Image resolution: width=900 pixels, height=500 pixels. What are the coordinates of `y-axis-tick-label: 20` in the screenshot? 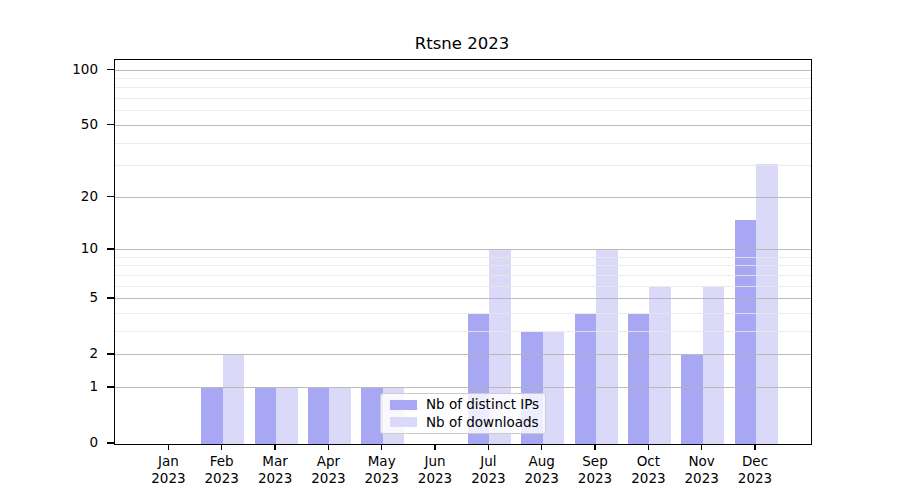 It's located at (49, 197).